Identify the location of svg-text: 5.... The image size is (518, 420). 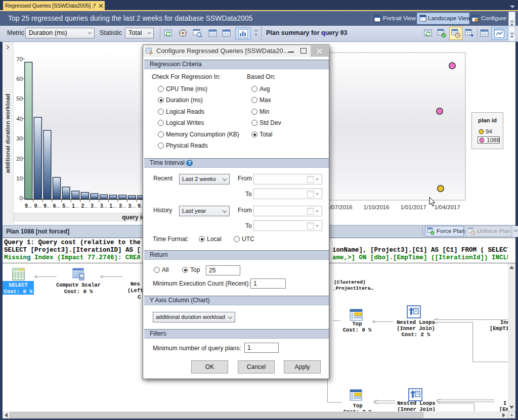
(66, 206).